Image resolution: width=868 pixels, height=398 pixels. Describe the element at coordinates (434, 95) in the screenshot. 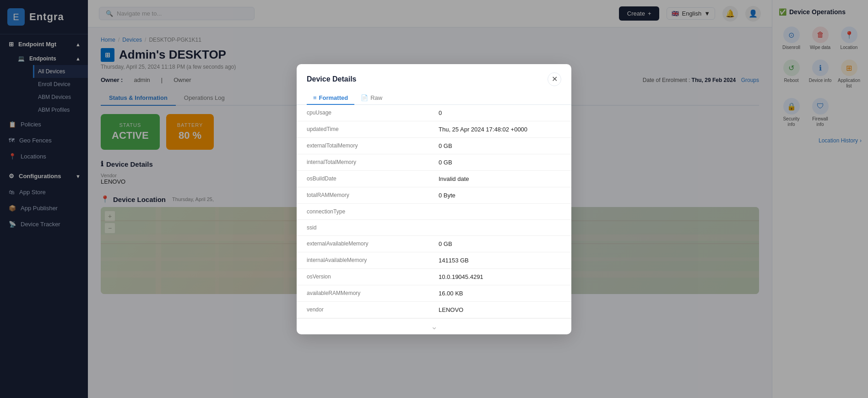

I see `modal-tabs: ≡ Formatted 📄 Raw` at that location.